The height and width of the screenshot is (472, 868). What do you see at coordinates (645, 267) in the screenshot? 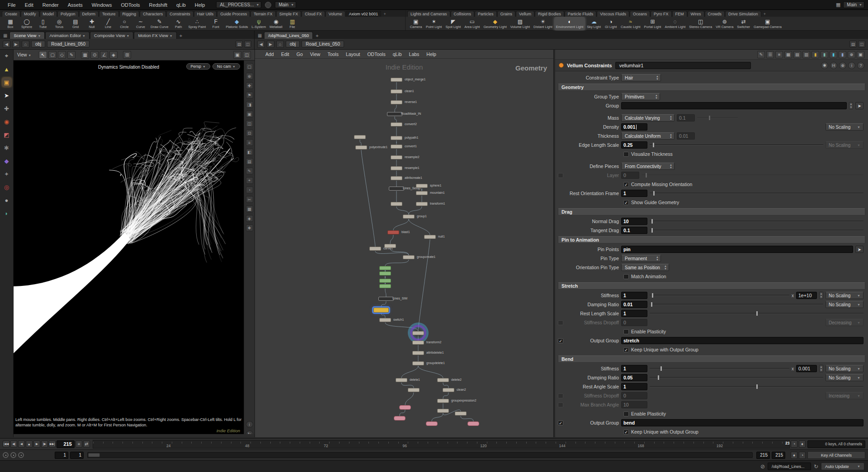
I see `dropdown-orientation-pin-type: Same as Position▲▼` at bounding box center [645, 267].